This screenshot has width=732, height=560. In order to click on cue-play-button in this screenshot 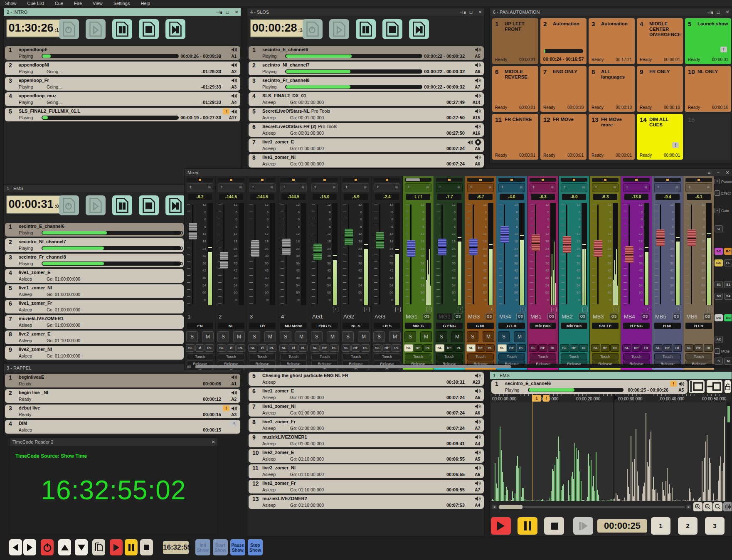, I will do `click(339, 29)`.